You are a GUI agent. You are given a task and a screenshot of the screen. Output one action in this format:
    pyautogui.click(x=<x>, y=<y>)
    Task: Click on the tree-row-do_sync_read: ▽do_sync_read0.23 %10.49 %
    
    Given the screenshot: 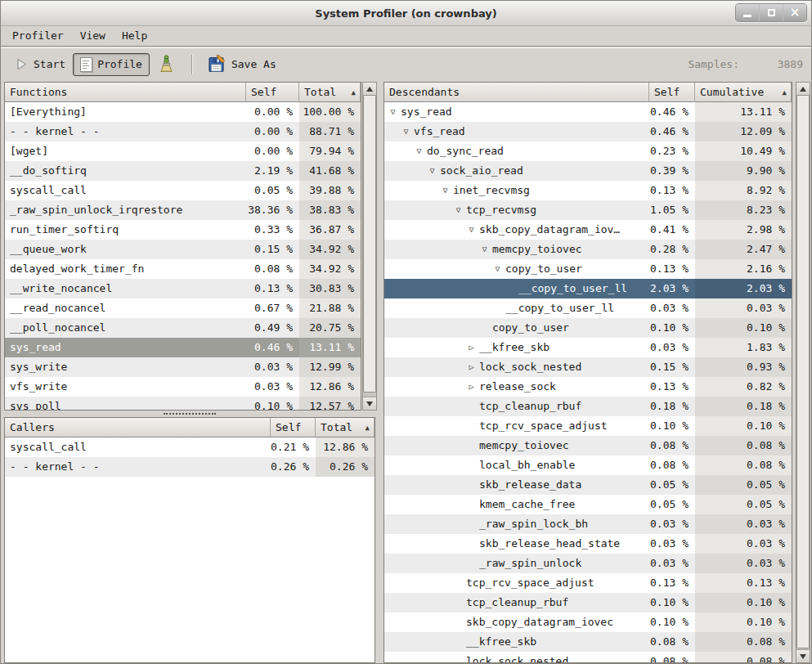 What is the action you would take?
    pyautogui.click(x=588, y=151)
    